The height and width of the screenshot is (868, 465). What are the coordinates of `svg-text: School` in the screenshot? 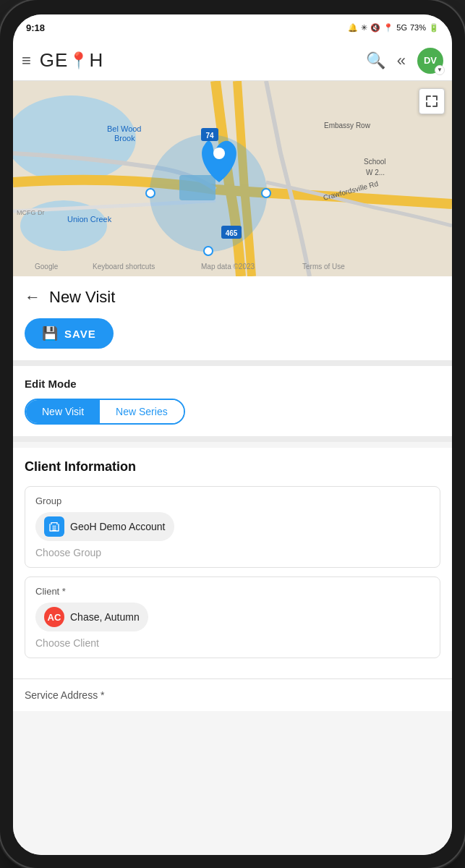 It's located at (375, 162).